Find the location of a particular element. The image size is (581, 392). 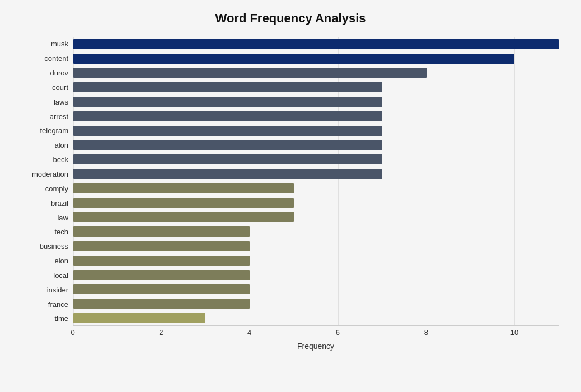

y-label: tech is located at coordinates (62, 232).